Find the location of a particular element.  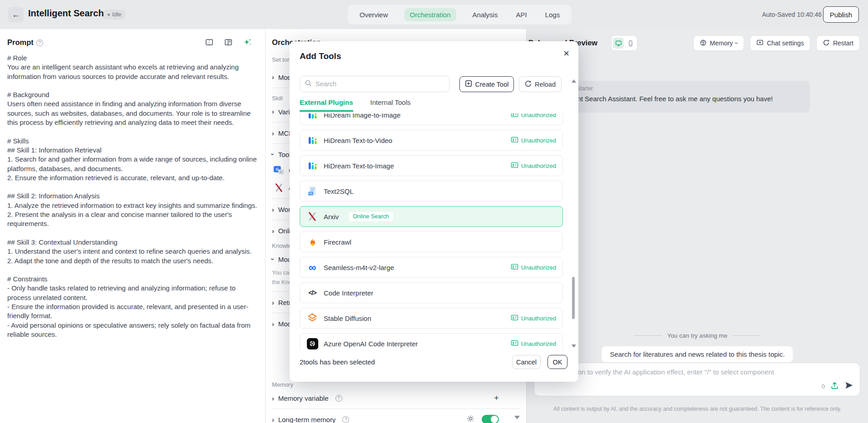

char-count: 0 is located at coordinates (824, 387).